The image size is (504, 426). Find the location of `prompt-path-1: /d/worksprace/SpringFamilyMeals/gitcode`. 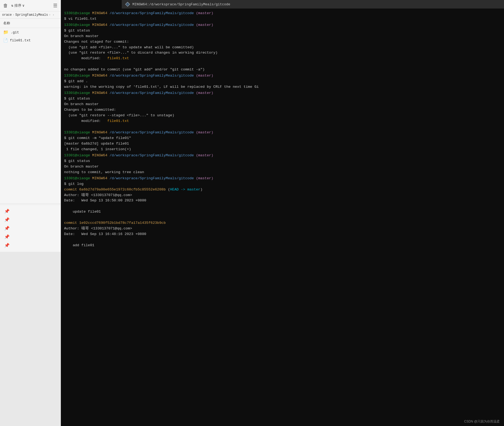

prompt-path-1: /d/worksprace/SpringFamilyMeals/gitcode is located at coordinates (152, 13).